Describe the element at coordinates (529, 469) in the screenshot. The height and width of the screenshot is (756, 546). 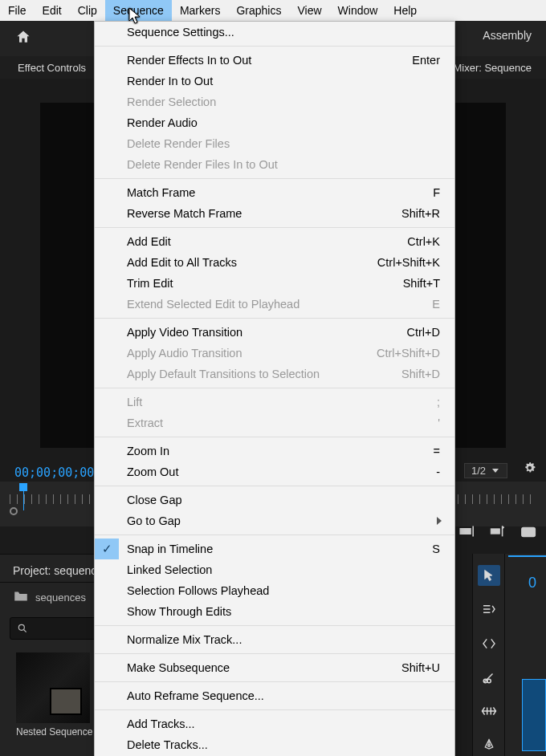
I see `settings-icon` at that location.